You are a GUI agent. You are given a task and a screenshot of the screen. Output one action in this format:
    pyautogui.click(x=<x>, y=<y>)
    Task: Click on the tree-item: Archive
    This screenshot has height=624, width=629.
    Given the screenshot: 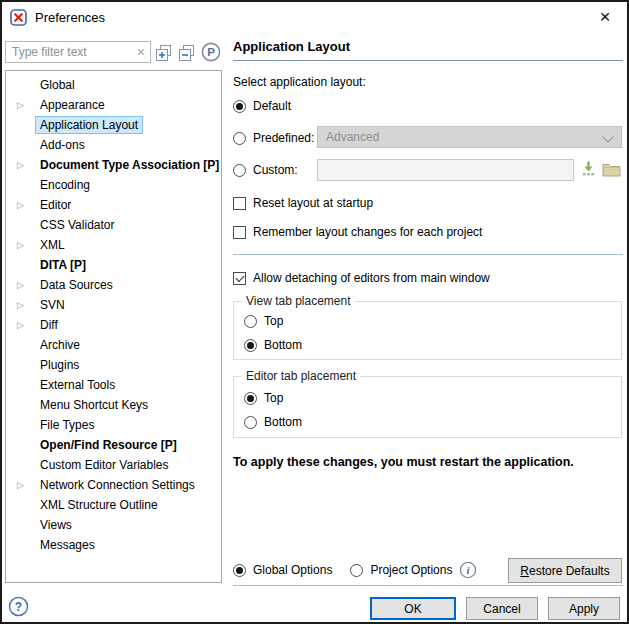 What is the action you would take?
    pyautogui.click(x=114, y=345)
    